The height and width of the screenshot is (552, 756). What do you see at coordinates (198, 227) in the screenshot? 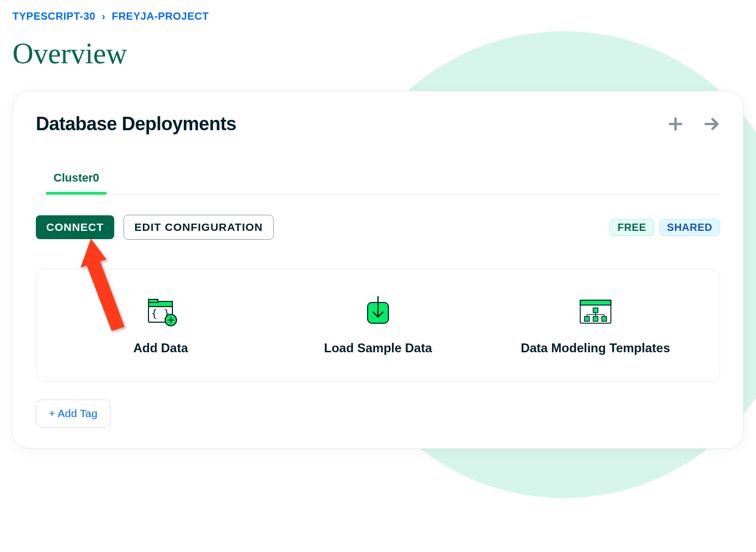
I see `edit-configuration-button: EDIT CONFIGURATION` at bounding box center [198, 227].